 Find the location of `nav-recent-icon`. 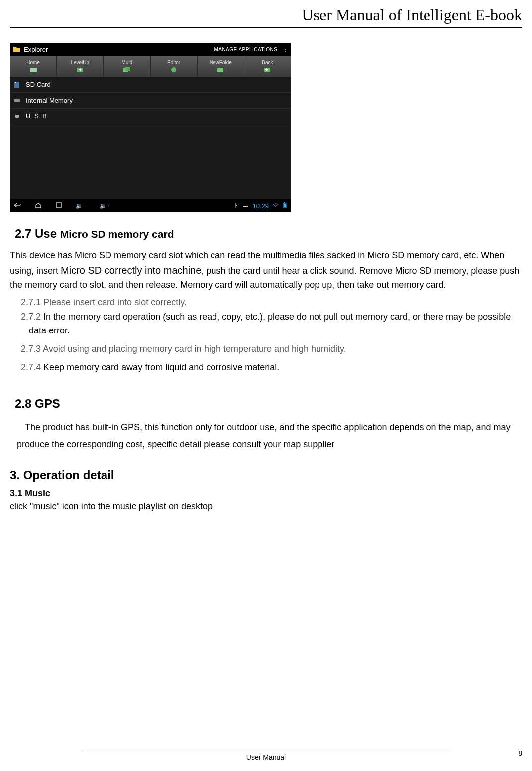

nav-recent-icon is located at coordinates (59, 206).